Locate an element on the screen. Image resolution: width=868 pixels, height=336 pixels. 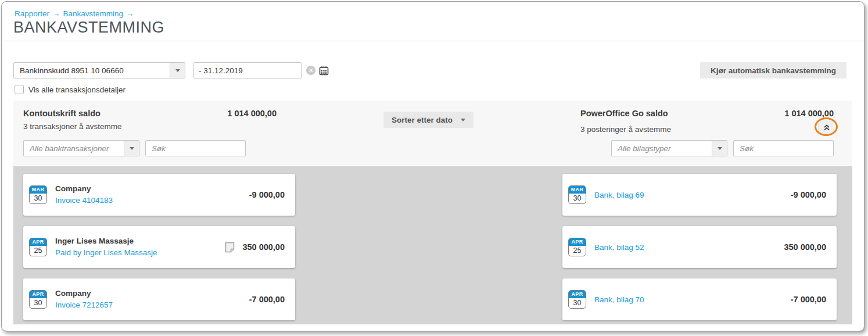
sort-by-date-button: Sorter etter dato is located at coordinates (429, 120).